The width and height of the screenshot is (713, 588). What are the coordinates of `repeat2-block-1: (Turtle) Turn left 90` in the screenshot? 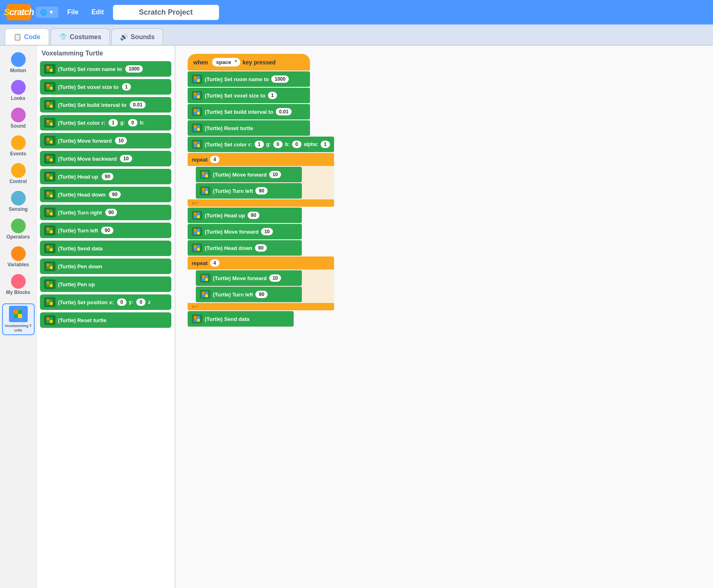 It's located at (249, 294).